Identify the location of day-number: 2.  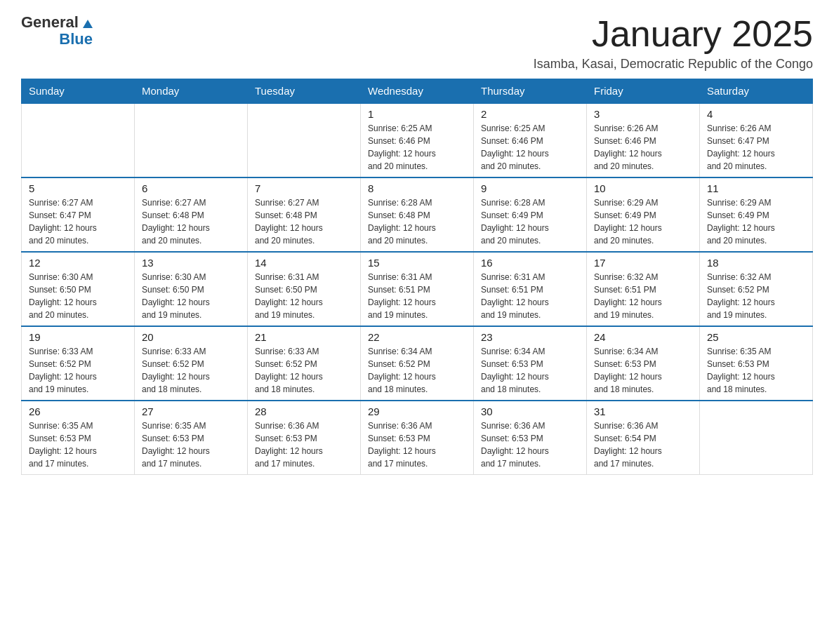
(530, 114).